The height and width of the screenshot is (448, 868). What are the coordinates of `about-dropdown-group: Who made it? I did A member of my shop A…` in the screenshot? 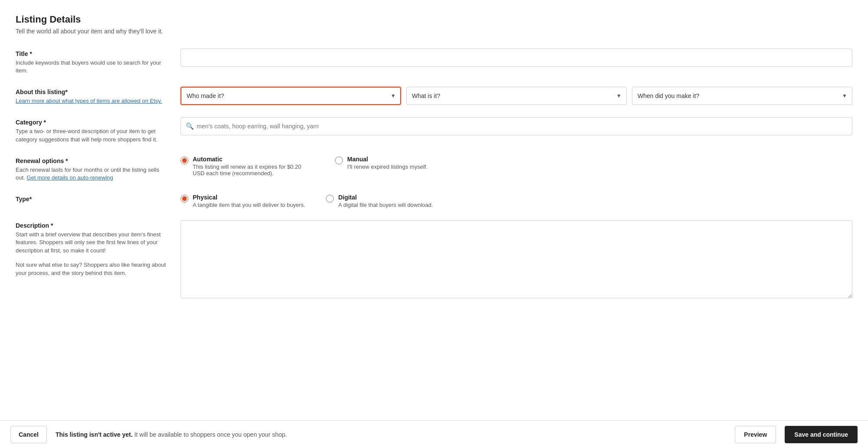 It's located at (516, 96).